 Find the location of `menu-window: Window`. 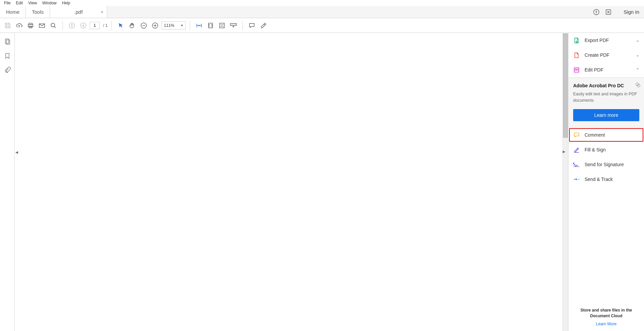

menu-window: Window is located at coordinates (50, 3).